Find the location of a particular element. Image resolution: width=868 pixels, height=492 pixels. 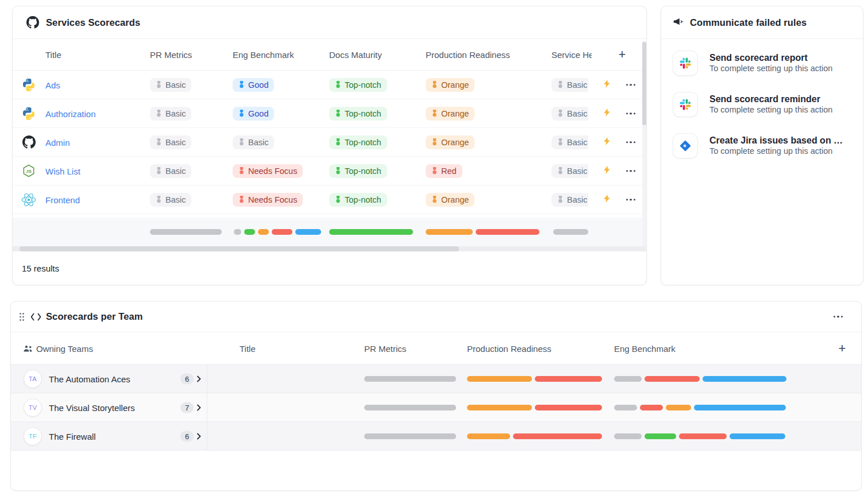

rule-item-send-scorecard-reminder: Send scorecard reminder To complete sett… is located at coordinates (762, 104).